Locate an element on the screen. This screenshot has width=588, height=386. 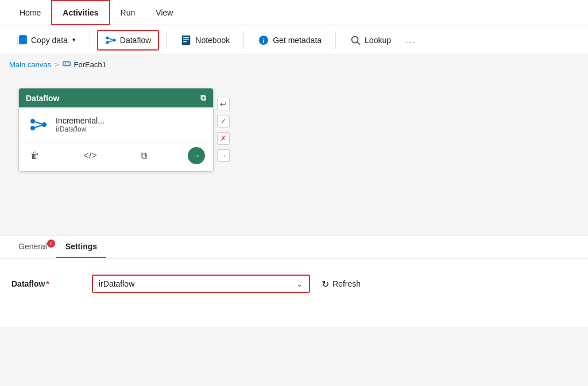
tab-general: General 1 is located at coordinates (33, 247).